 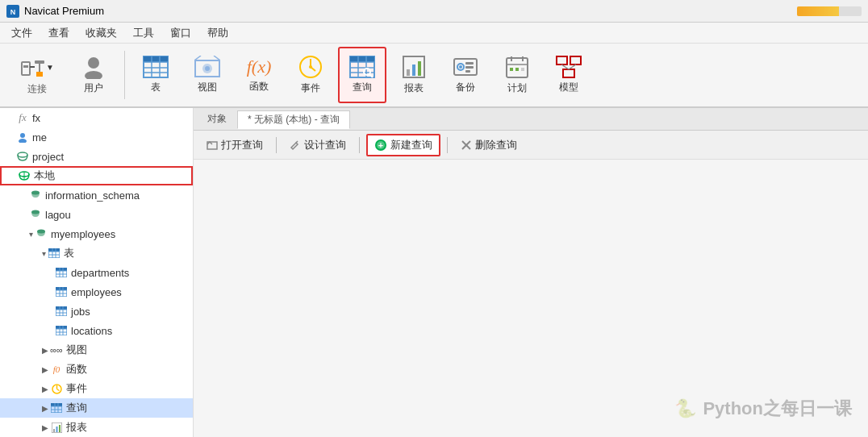 I want to click on menu-help: 帮助, so click(x=218, y=33).